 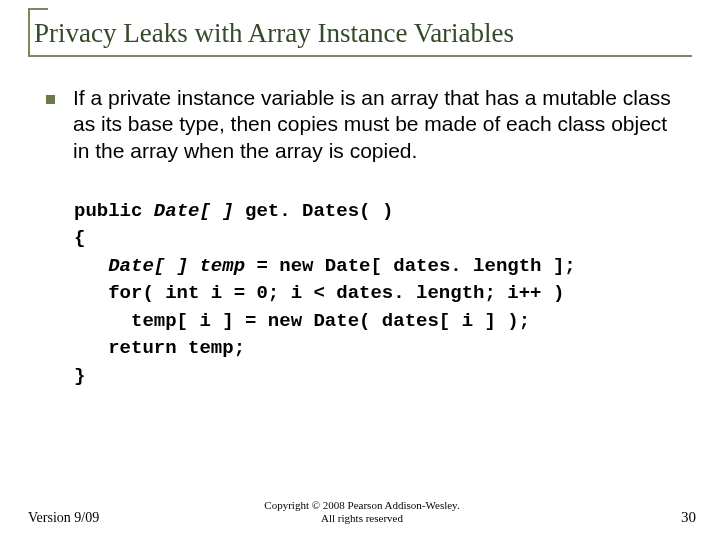 What do you see at coordinates (360, 38) in the screenshot?
I see `title-container: Privacy Leaks with Array Instance Variab…` at bounding box center [360, 38].